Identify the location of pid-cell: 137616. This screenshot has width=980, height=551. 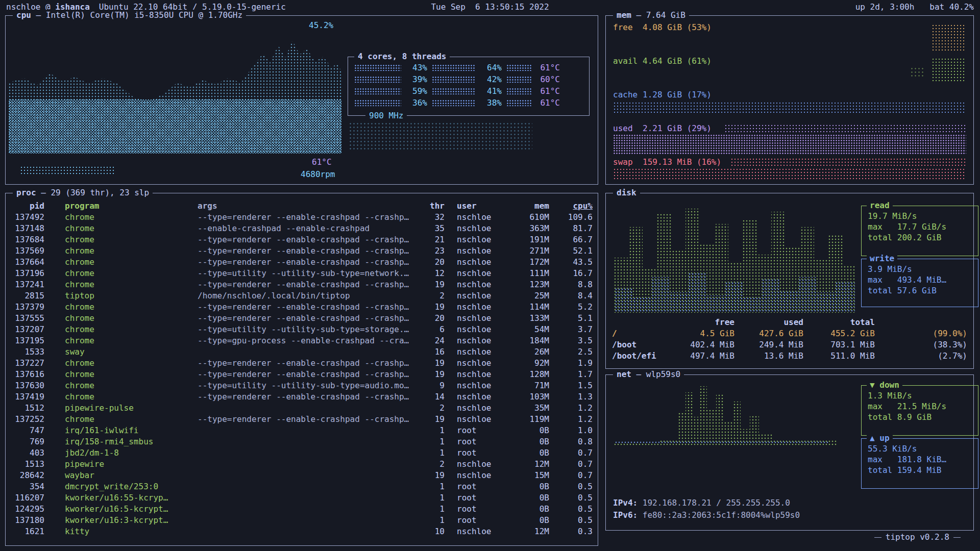
(28, 374).